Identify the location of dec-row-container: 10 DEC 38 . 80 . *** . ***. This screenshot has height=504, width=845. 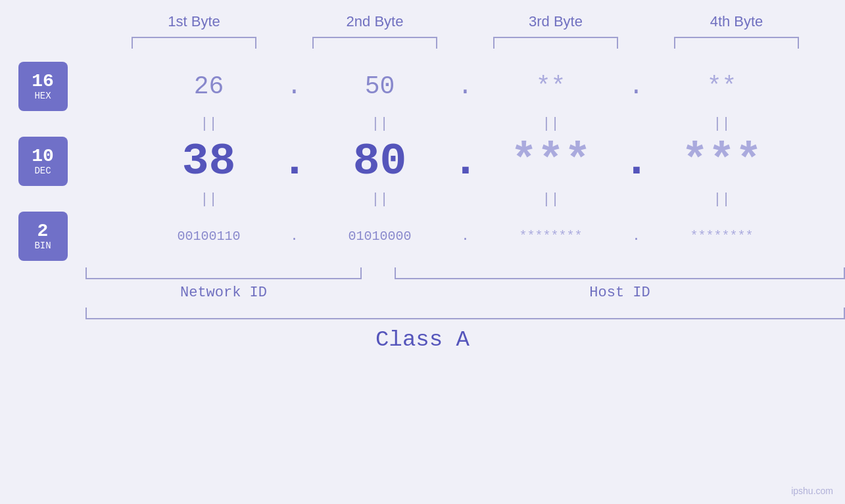
(422, 162).